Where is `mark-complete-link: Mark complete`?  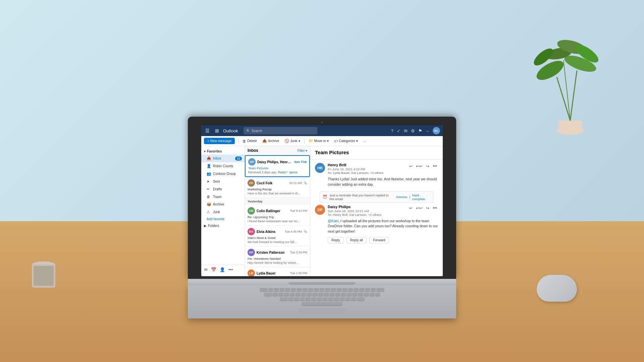
mark-complete-link: Mark complete is located at coordinates (421, 197).